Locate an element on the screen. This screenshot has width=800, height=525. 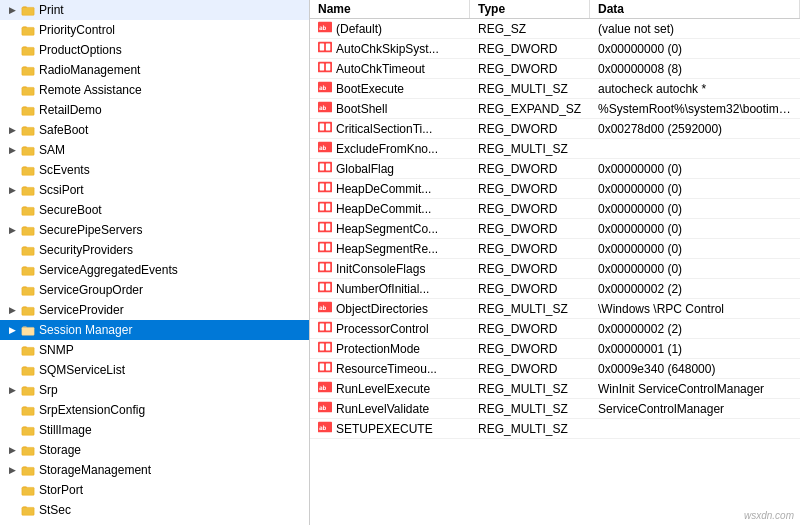
registry-name: RunLevelExecute is located at coordinates (383, 389).